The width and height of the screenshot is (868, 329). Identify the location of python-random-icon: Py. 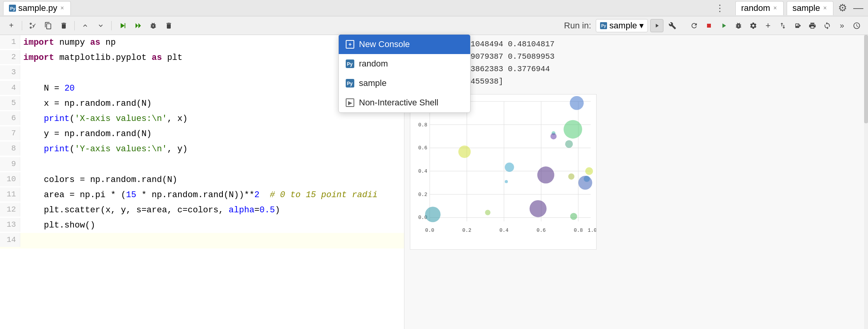
(350, 64).